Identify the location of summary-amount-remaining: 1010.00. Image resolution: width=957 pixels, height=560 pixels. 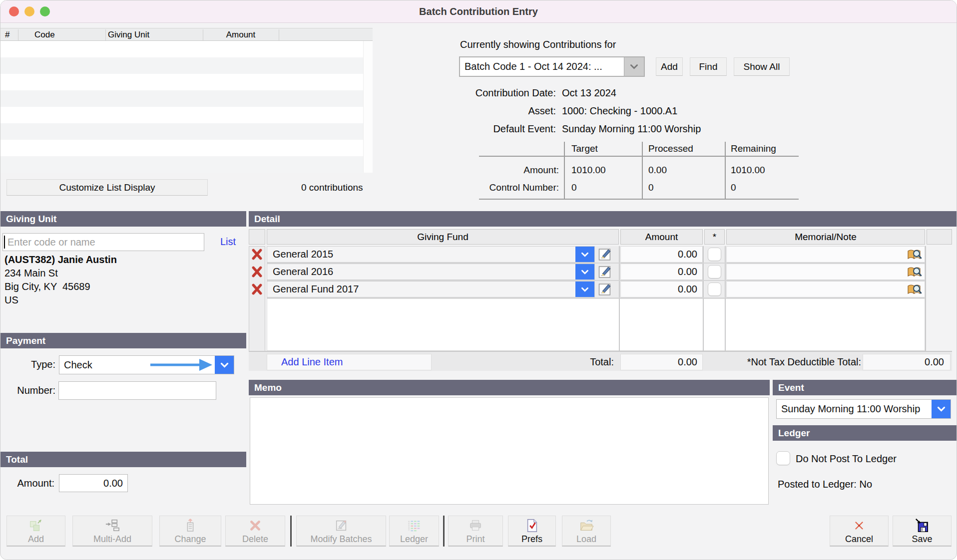
(748, 170).